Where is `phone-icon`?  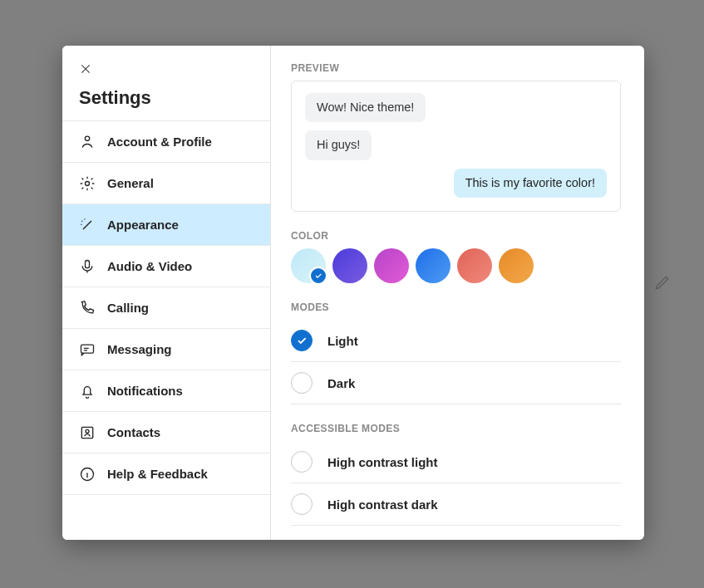
phone-icon is located at coordinates (87, 308).